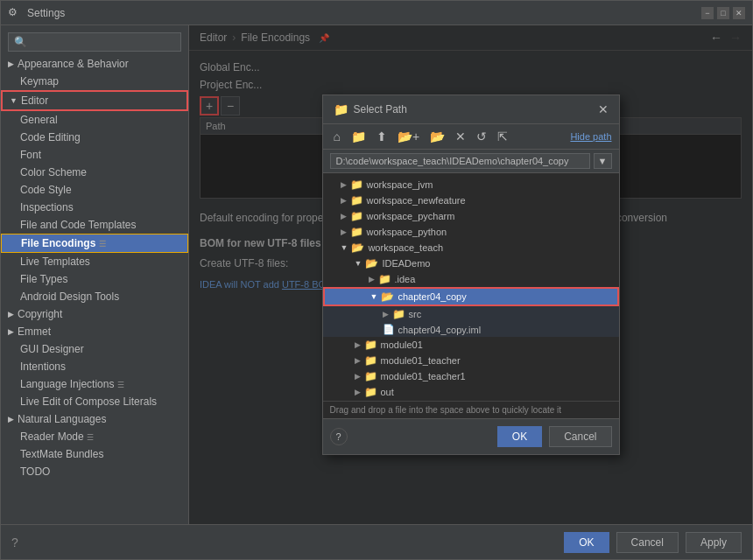  Describe the element at coordinates (95, 419) in the screenshot. I see `sidebar-item-natural-languages: ▶ Natural Languages` at that location.